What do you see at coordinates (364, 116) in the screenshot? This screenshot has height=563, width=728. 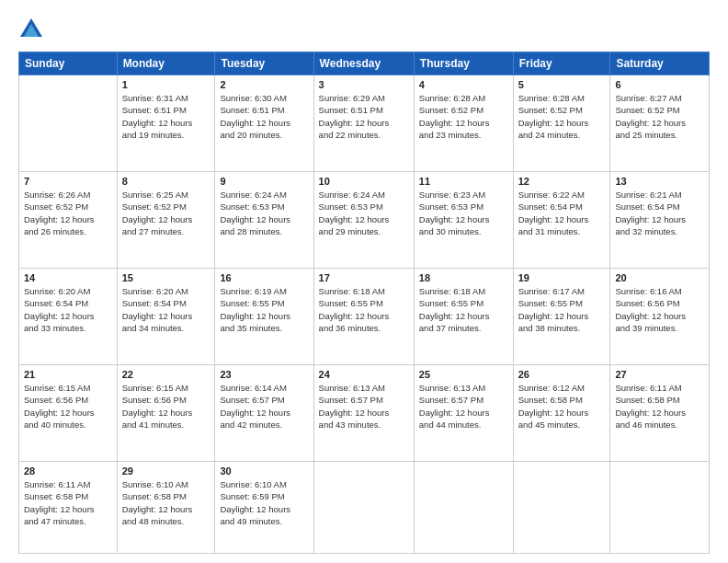 I see `day-info: Sunrise: 6:29 AM Sunset: 6:51 PM Dayligh…` at bounding box center [364, 116].